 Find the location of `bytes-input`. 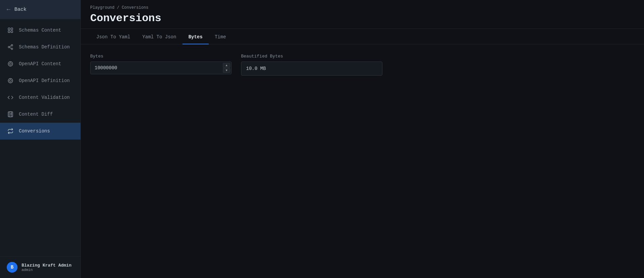

bytes-input is located at coordinates (161, 68).